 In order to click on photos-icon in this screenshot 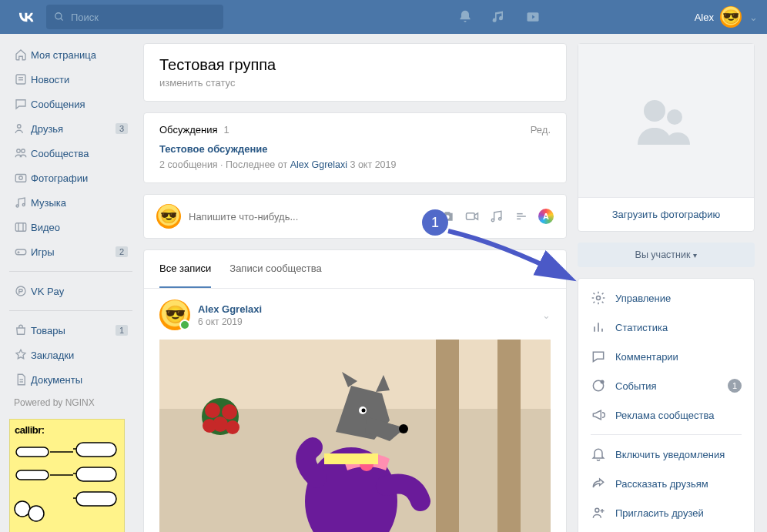, I will do `click(22, 178)`.